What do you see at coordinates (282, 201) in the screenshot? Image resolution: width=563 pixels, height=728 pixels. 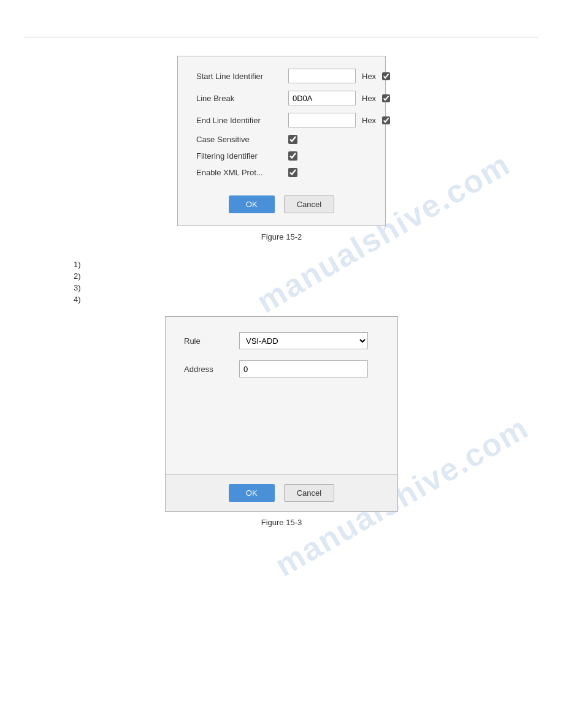 I see `dialog1-footer: OK Cancel` at bounding box center [282, 201].